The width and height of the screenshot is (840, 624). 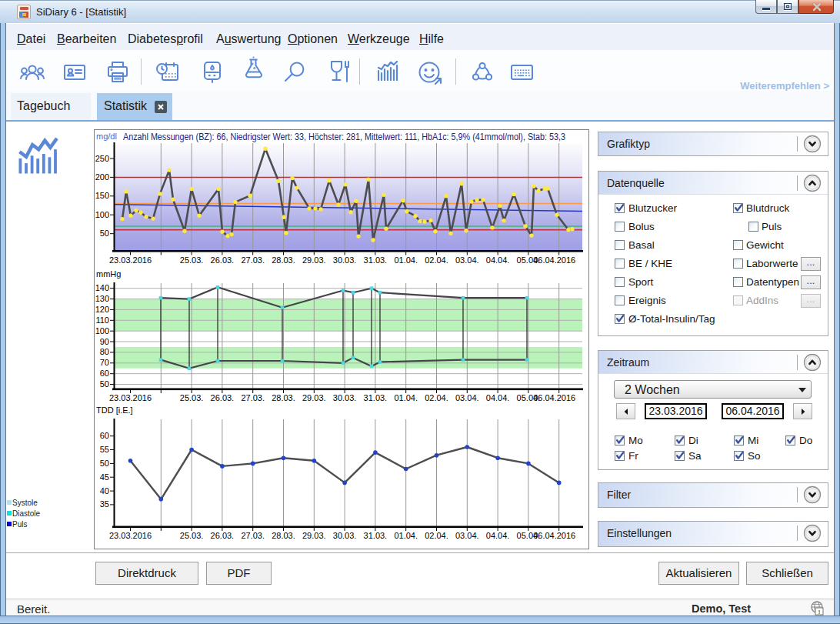 What do you see at coordinates (105, 342) in the screenshot?
I see `svg-text: 90` at bounding box center [105, 342].